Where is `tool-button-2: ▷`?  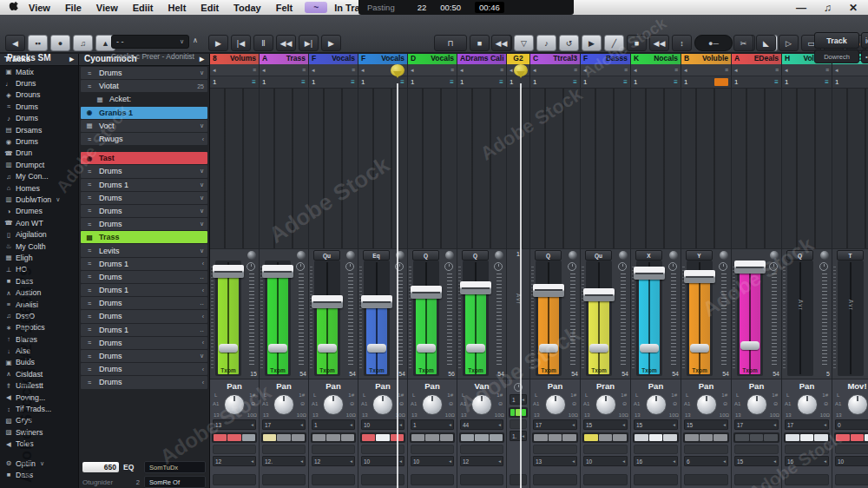 tool-button-2: ▷ is located at coordinates (788, 43).